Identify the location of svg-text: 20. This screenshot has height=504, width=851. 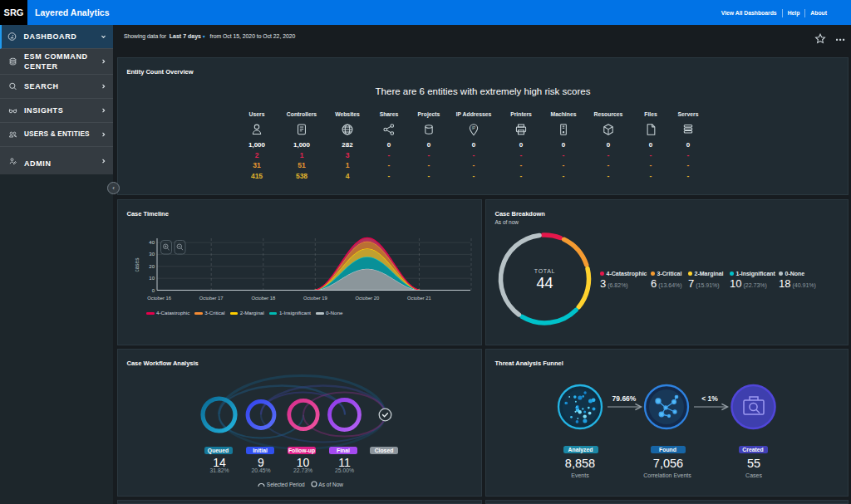
(151, 267).